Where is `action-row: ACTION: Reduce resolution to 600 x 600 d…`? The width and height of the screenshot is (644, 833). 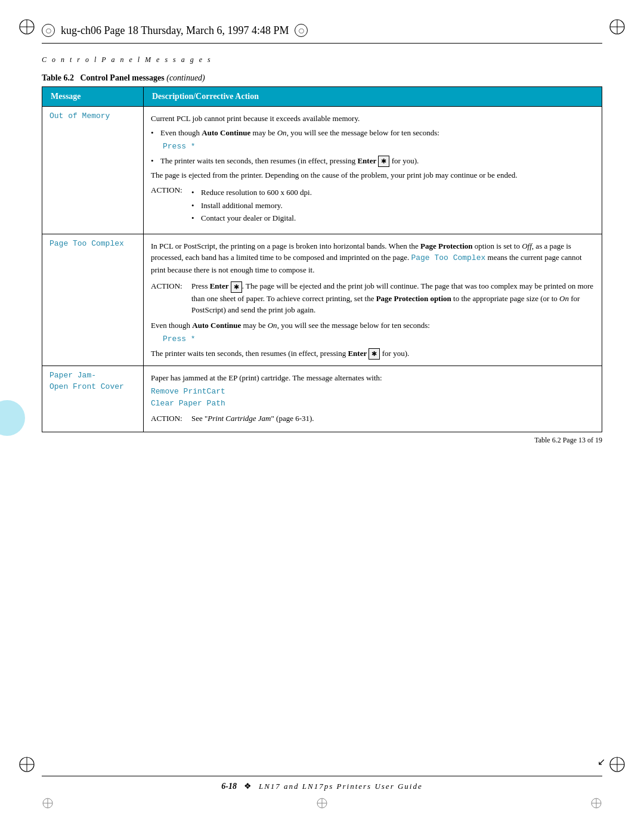 action-row: ACTION: Reduce resolution to 600 x 600 d… is located at coordinates (373, 205).